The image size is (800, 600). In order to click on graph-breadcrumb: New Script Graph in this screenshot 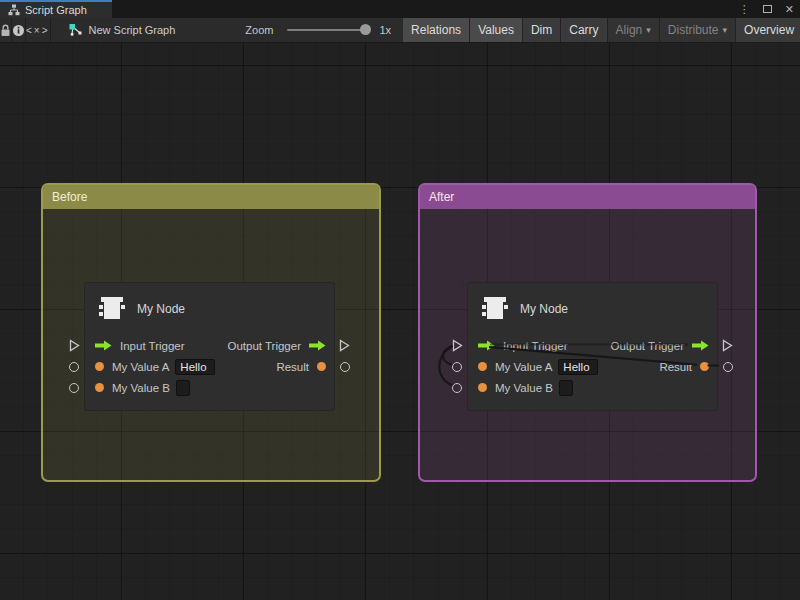, I will do `click(122, 30)`.